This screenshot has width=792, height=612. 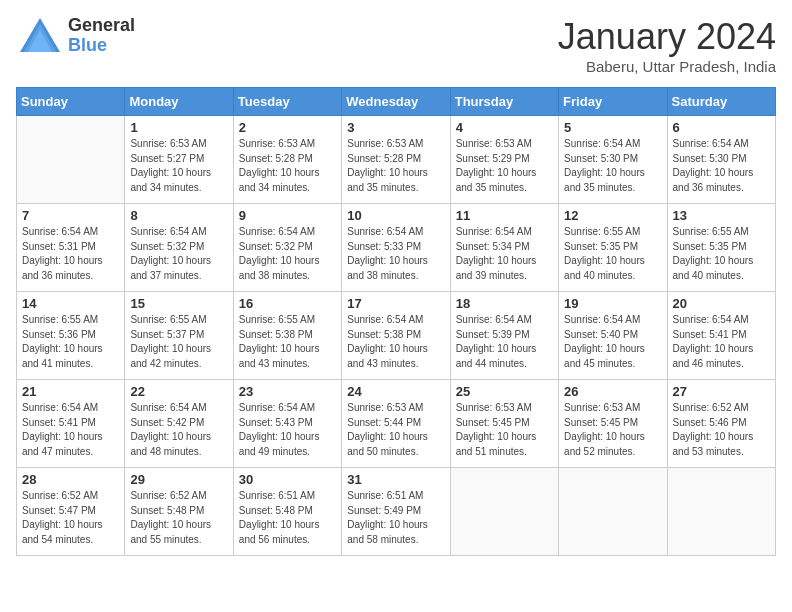 I want to click on calendar-cell: 31Sunrise: 6:51 AM Sunset: 5:49 PM Dayli…, so click(x=396, y=512).